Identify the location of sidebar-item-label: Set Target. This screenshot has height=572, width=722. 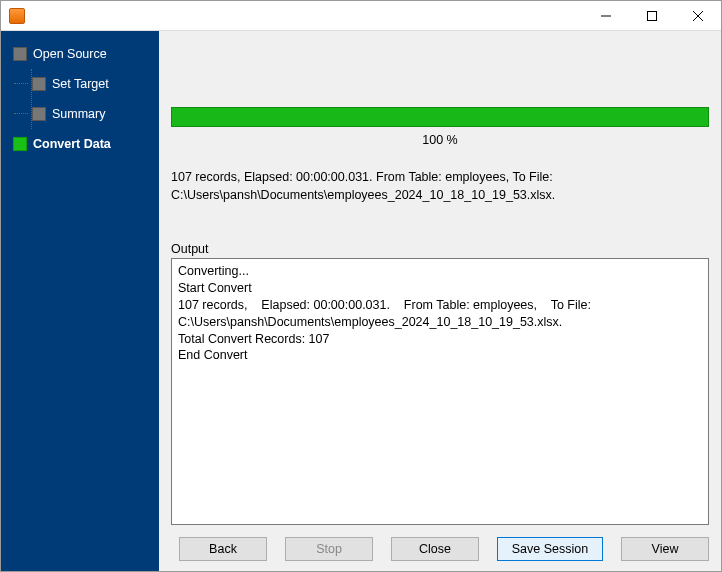
(80, 84).